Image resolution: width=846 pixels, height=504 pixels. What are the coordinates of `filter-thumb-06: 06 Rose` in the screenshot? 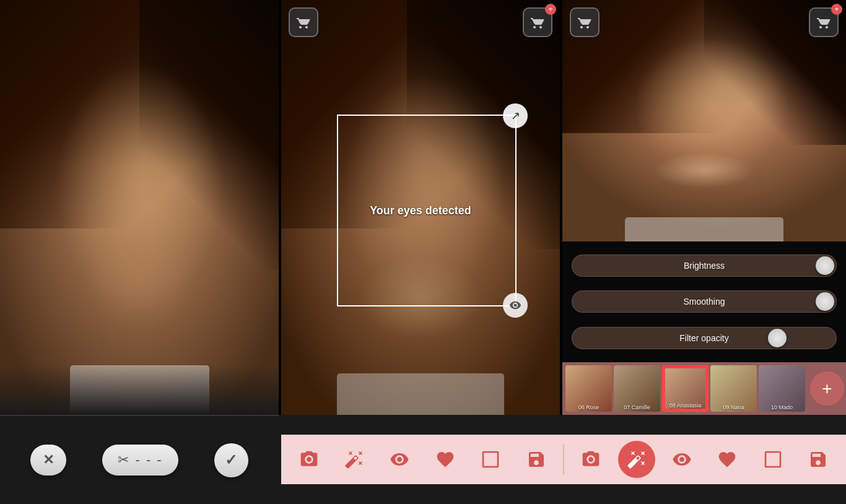 It's located at (588, 389).